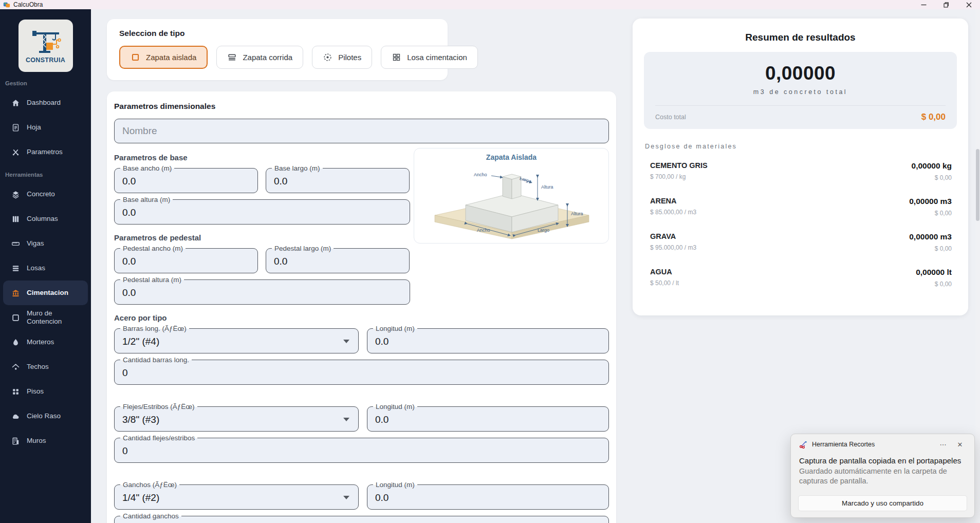  Describe the element at coordinates (664, 272) in the screenshot. I see `material-name: AGUA` at that location.